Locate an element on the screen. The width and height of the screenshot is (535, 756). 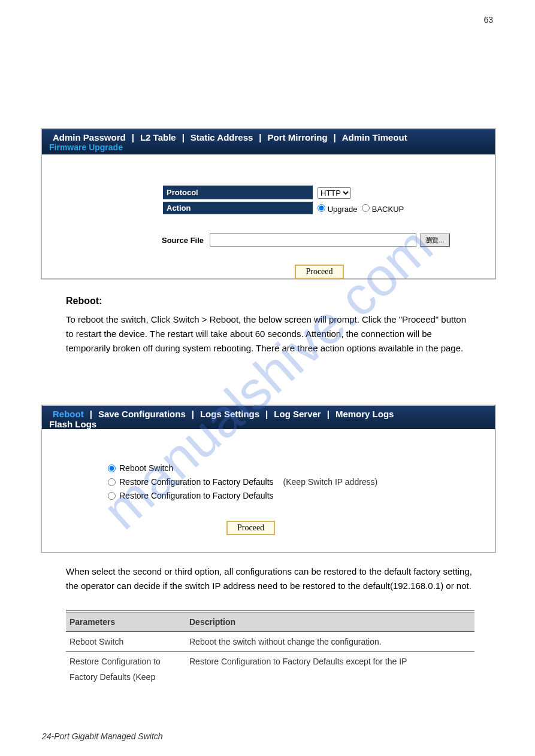
nav-logs-settings: Logs Settings is located at coordinates (230, 414).